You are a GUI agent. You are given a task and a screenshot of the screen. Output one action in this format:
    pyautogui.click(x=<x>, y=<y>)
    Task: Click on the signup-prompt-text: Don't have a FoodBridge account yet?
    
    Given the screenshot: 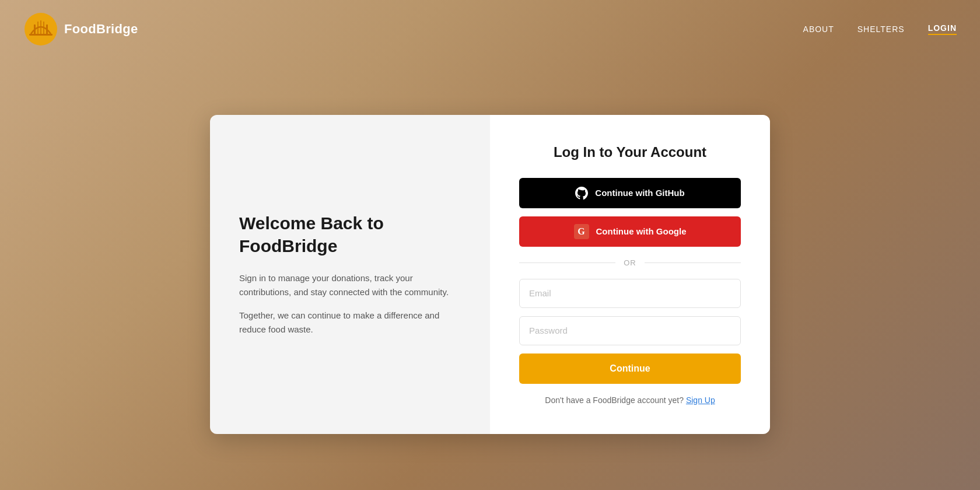 What is the action you would take?
    pyautogui.click(x=614, y=400)
    